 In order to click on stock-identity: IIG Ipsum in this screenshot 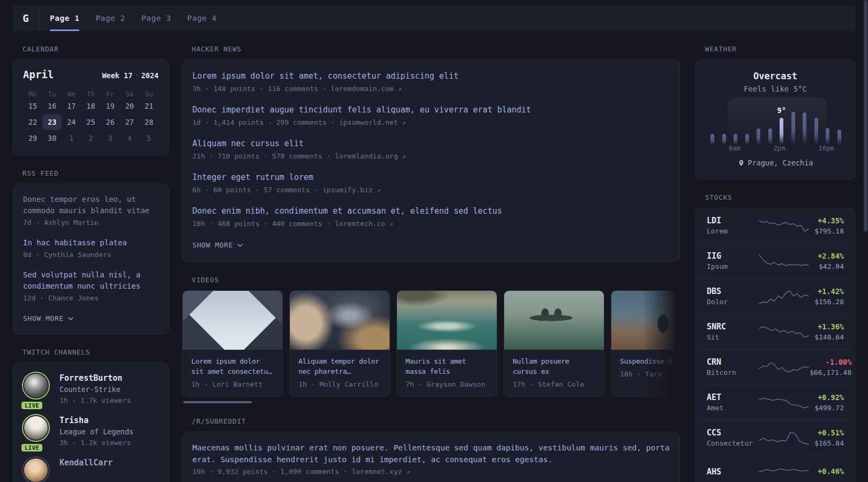, I will do `click(732, 261)`.